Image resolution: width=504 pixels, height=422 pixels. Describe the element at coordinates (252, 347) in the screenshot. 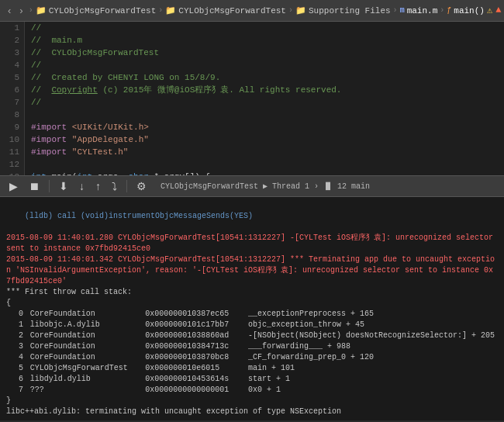

I see `stack-frame-3: 3 CoreFoundation 0x000000010384713c ___f…` at that location.